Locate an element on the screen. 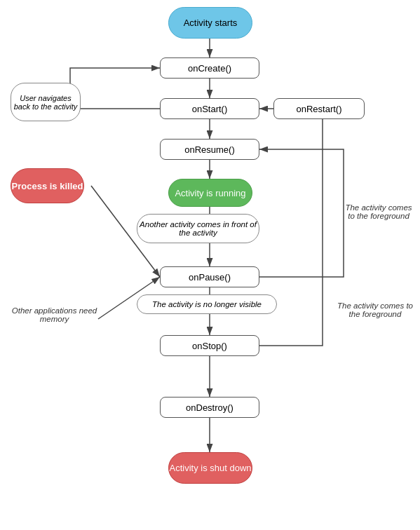 This screenshot has height=530, width=420. on-start-label: onStart() is located at coordinates (210, 109).